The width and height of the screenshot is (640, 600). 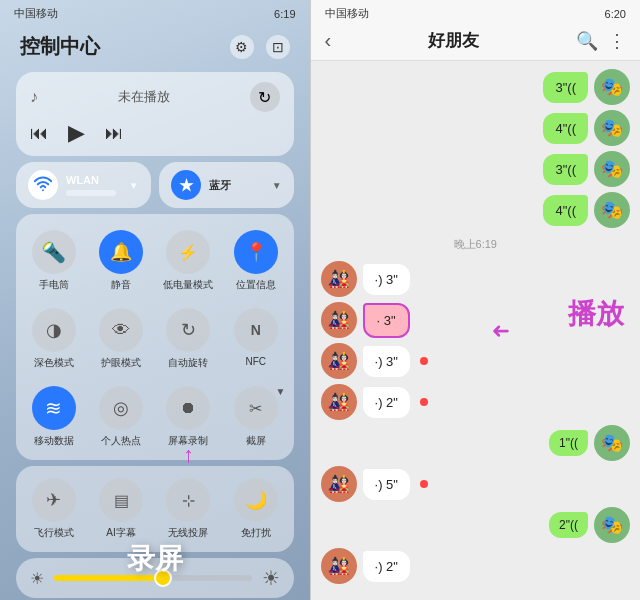 I want to click on bt-arrow: ▼, so click(x=277, y=186).